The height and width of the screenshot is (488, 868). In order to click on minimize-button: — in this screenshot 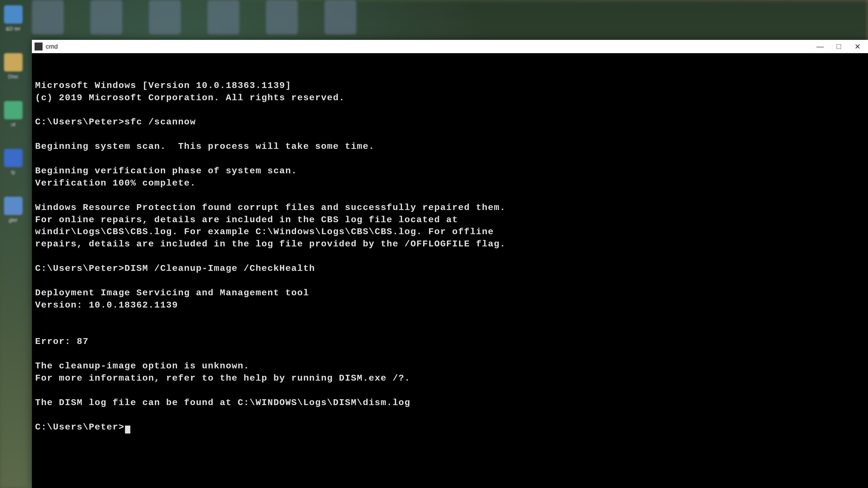, I will do `click(820, 46)`.